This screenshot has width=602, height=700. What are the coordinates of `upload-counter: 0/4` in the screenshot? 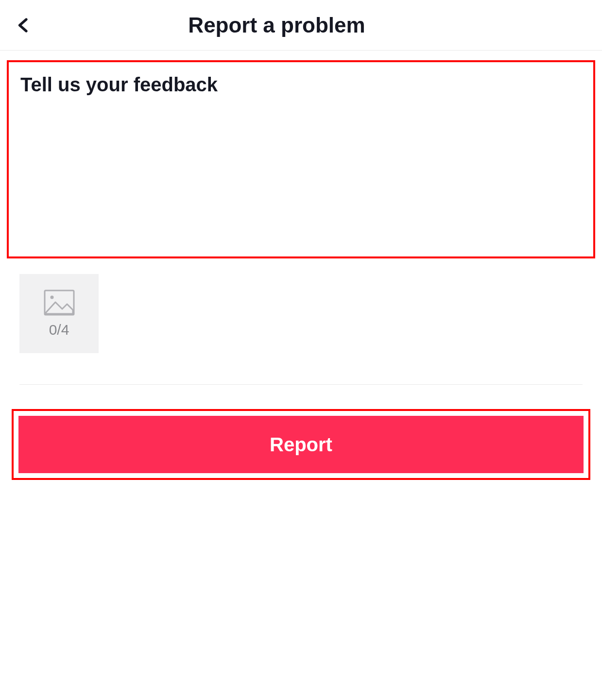 It's located at (59, 330).